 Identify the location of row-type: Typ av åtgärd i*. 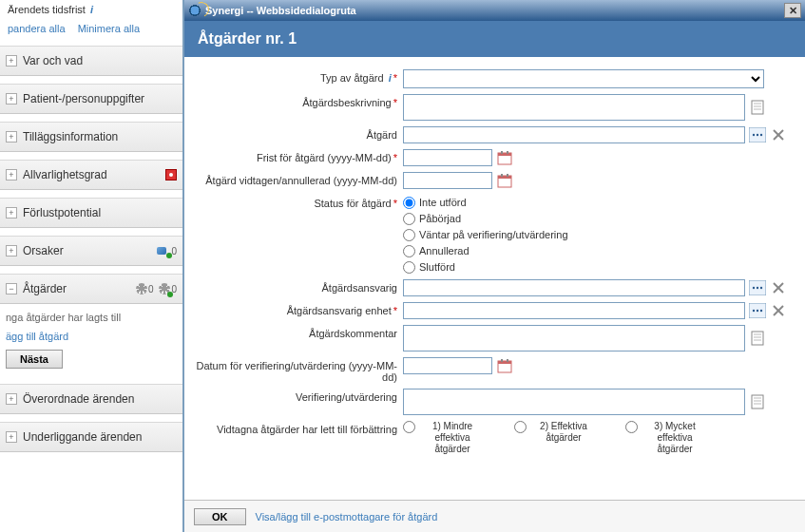
(490, 79).